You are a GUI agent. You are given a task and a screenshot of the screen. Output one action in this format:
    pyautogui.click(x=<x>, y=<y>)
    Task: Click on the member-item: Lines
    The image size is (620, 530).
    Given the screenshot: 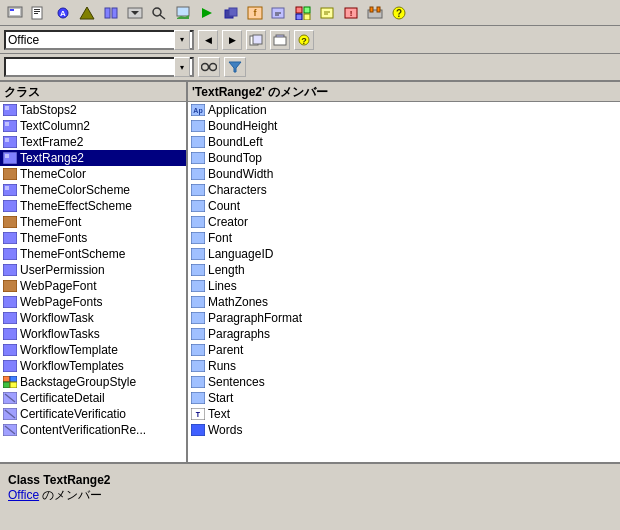 What is the action you would take?
    pyautogui.click(x=404, y=286)
    